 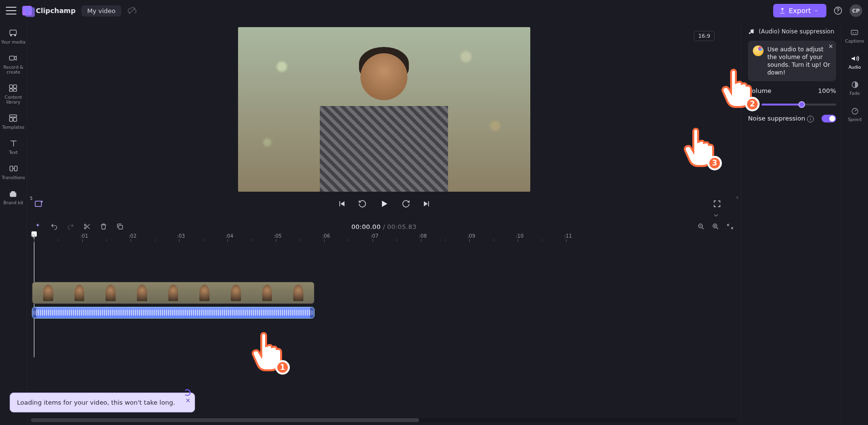 What do you see at coordinates (13, 172) in the screenshot?
I see `nav-transitions: Transitions` at bounding box center [13, 172].